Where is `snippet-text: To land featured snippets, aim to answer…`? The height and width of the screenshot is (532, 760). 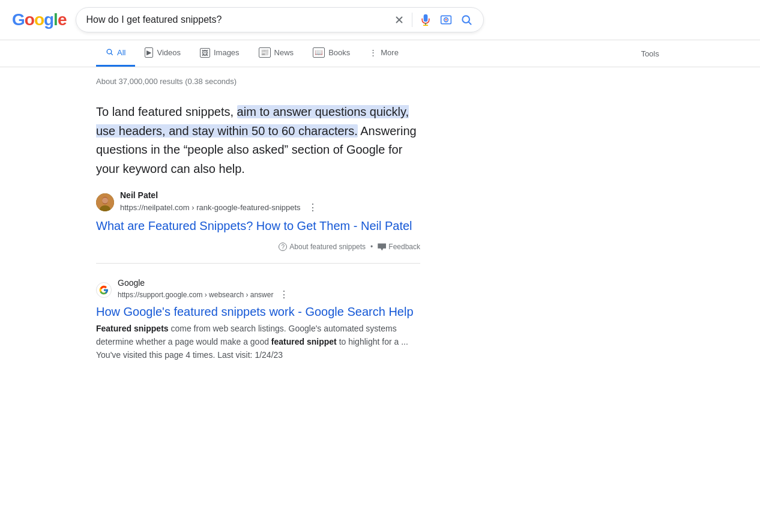
snippet-text: To land featured snippets, aim to answer… is located at coordinates (258, 141).